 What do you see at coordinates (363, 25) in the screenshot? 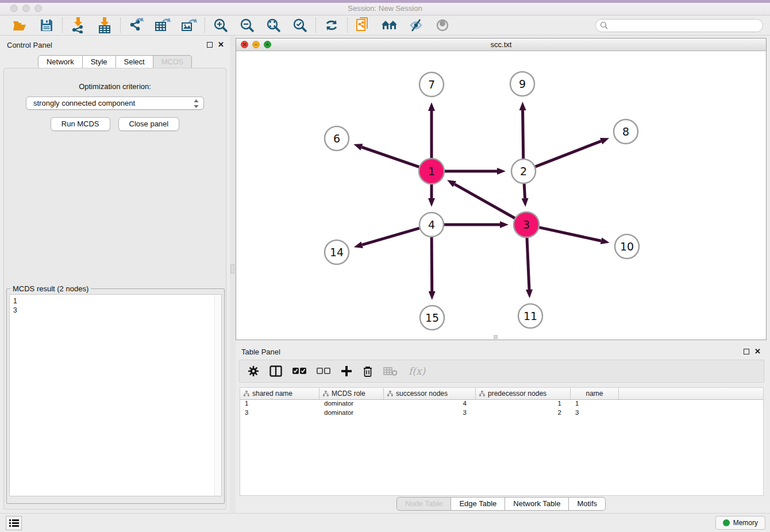
I see `clone-network-icon` at bounding box center [363, 25].